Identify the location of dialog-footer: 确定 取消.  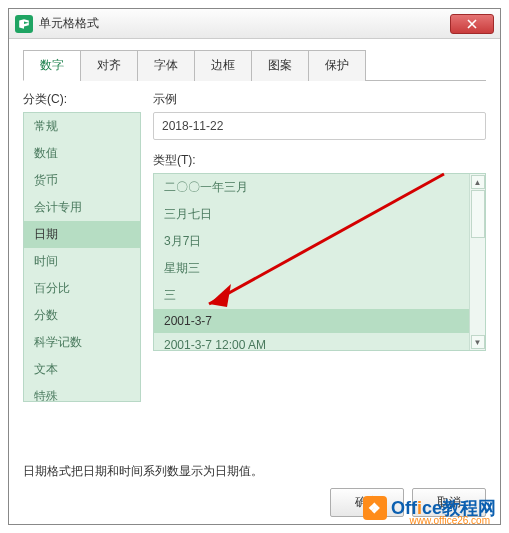
(254, 502).